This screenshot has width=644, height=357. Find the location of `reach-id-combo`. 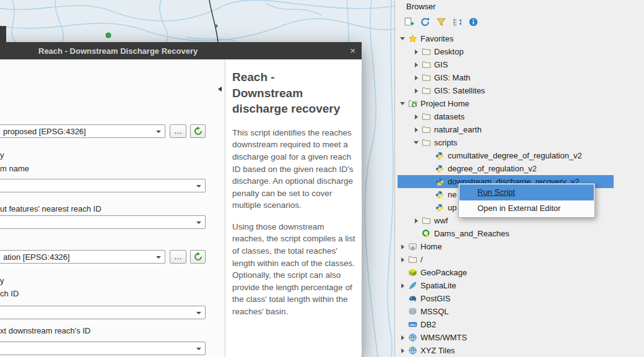

reach-id-combo is located at coordinates (103, 312).